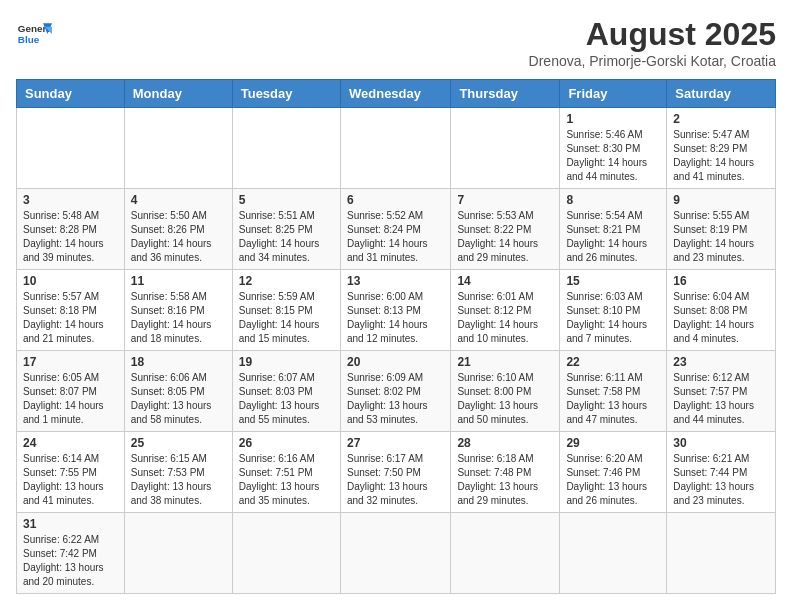 The width and height of the screenshot is (792, 612). I want to click on day-info: Sunrise: 5:58 AMSunset: 8:16 PMDaylight:…, so click(178, 318).